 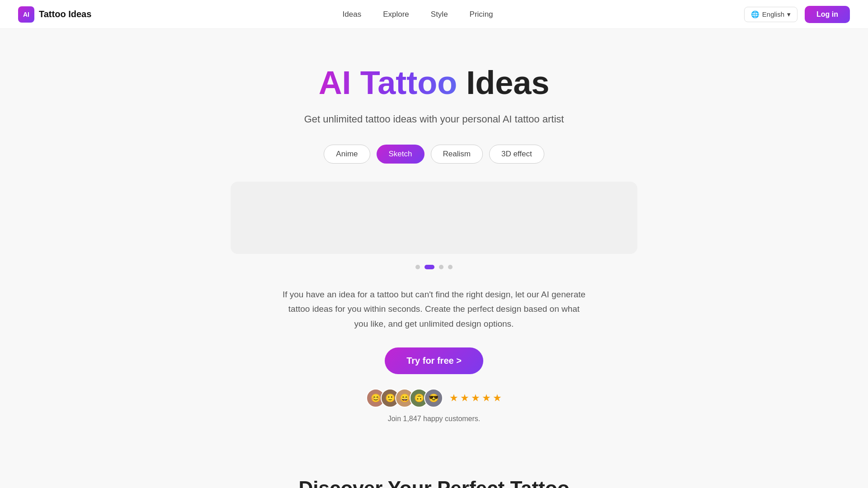 What do you see at coordinates (352, 14) in the screenshot?
I see `nav-ideas: Ideas` at bounding box center [352, 14].